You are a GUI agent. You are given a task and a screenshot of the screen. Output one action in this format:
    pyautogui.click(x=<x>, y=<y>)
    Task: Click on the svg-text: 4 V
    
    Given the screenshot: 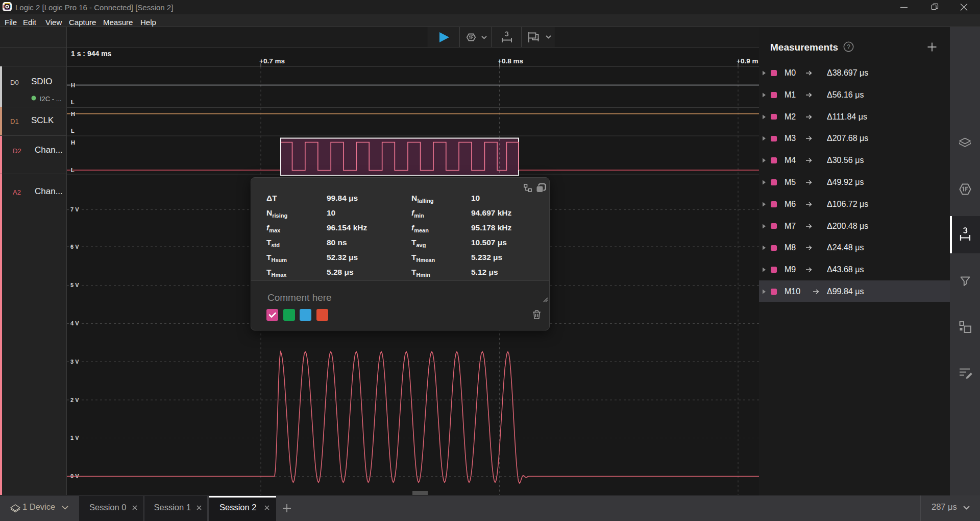 What is the action you would take?
    pyautogui.click(x=75, y=323)
    